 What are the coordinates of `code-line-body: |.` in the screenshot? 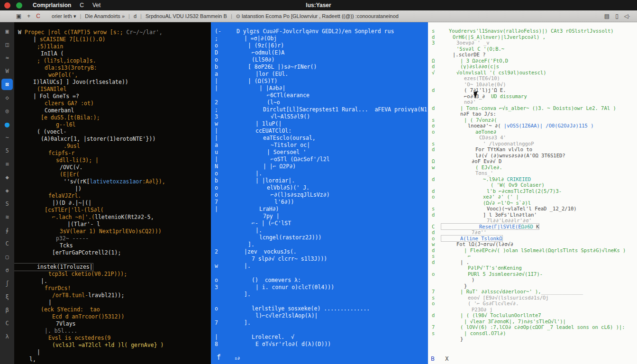 It's located at (238, 266).